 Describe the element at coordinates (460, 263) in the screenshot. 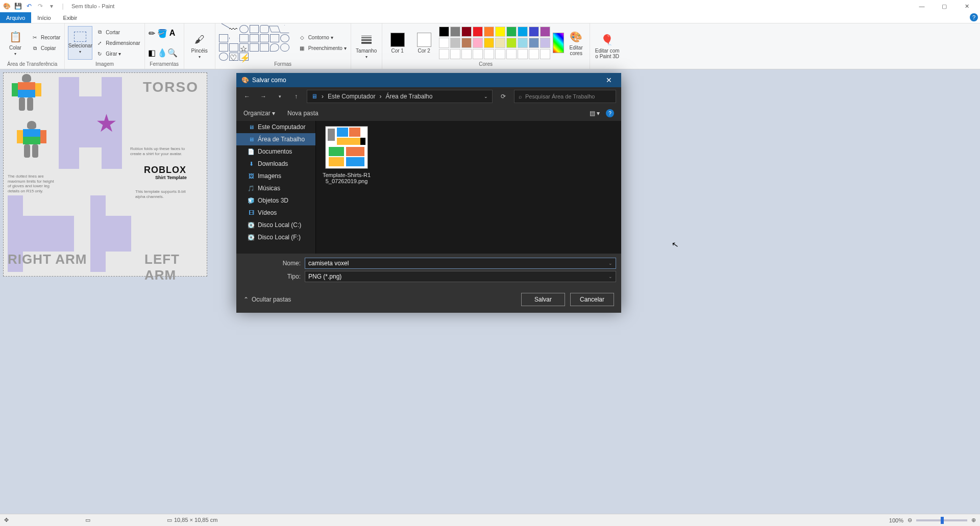

I see `name-input: camiseta voxel⌄` at that location.